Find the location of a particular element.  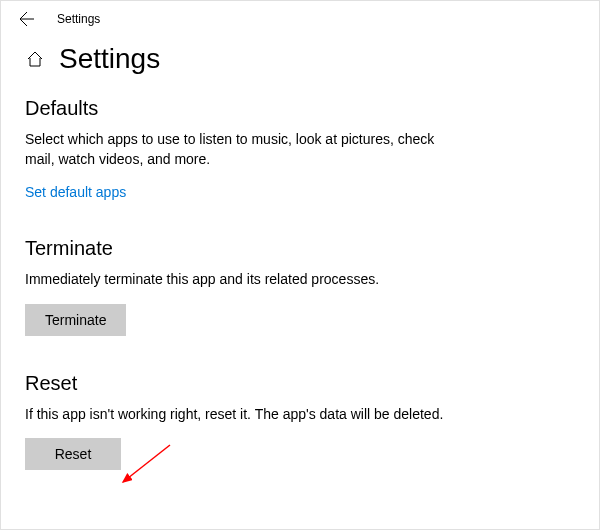

titlebar: Settings is located at coordinates (300, 17).